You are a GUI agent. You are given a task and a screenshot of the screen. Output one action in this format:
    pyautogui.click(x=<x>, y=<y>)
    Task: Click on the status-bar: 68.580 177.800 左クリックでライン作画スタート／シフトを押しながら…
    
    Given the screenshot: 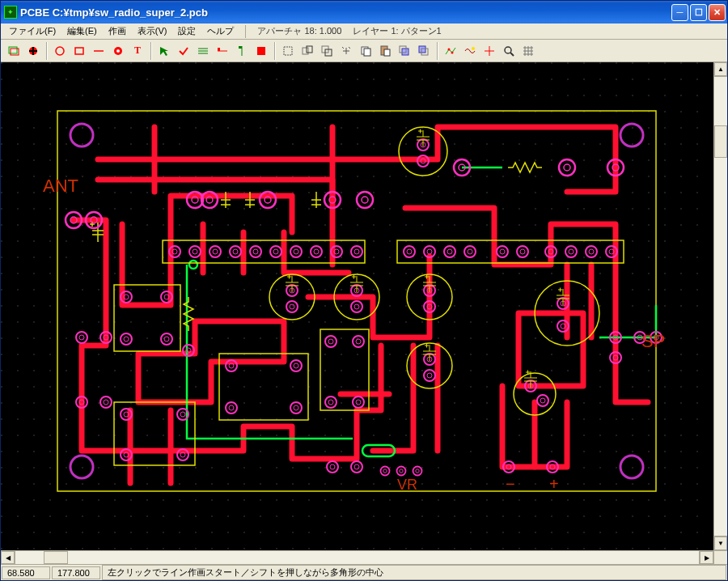 What is the action you would take?
    pyautogui.click(x=364, y=572)
    